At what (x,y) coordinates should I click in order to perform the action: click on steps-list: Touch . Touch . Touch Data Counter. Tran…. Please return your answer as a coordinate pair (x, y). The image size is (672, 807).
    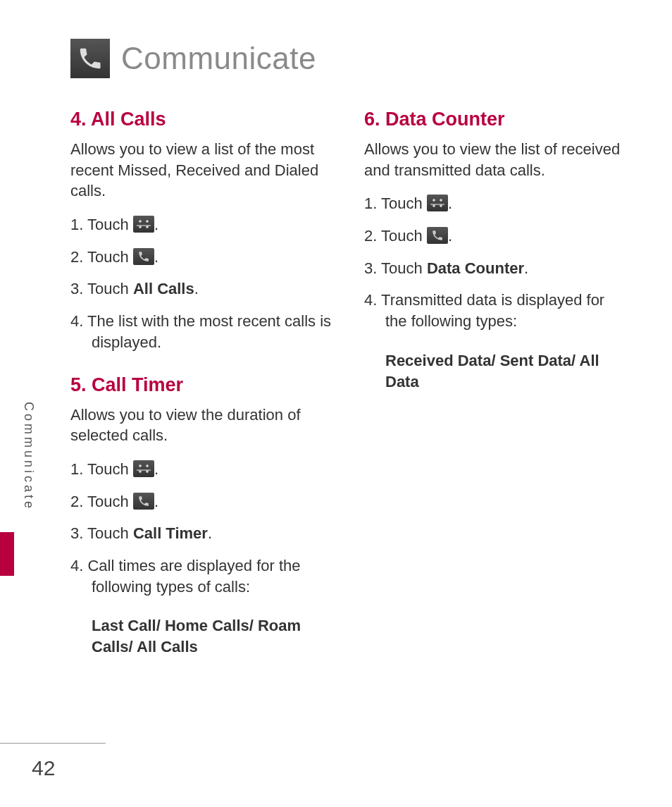
    Looking at the image, I should click on (497, 262).